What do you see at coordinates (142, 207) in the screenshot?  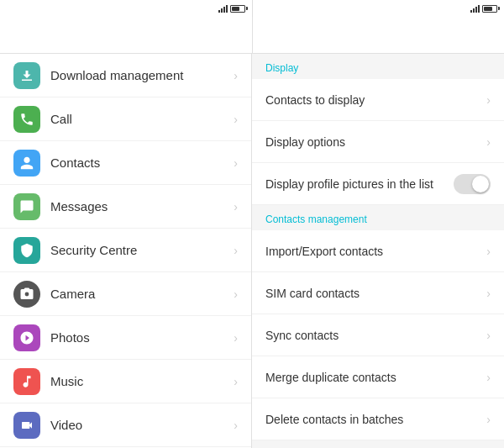 I see `messages-label: Messages` at bounding box center [142, 207].